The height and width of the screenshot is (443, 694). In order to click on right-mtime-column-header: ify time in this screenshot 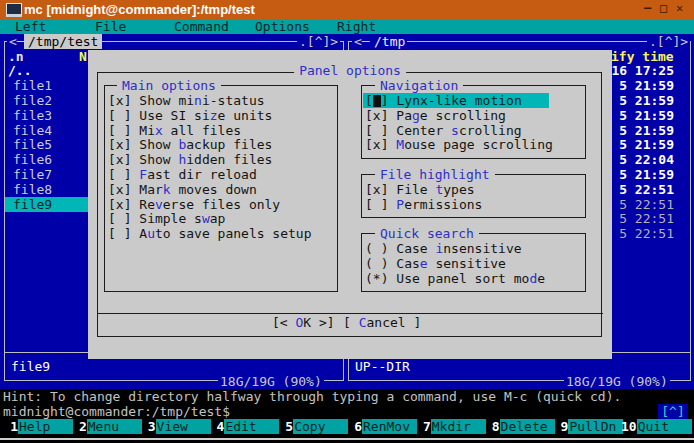, I will do `click(642, 56)`.